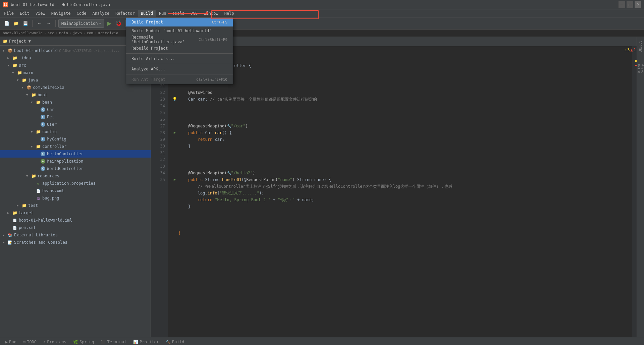  What do you see at coordinates (29, 88) in the screenshot?
I see `package-icon: 📦` at bounding box center [29, 88].